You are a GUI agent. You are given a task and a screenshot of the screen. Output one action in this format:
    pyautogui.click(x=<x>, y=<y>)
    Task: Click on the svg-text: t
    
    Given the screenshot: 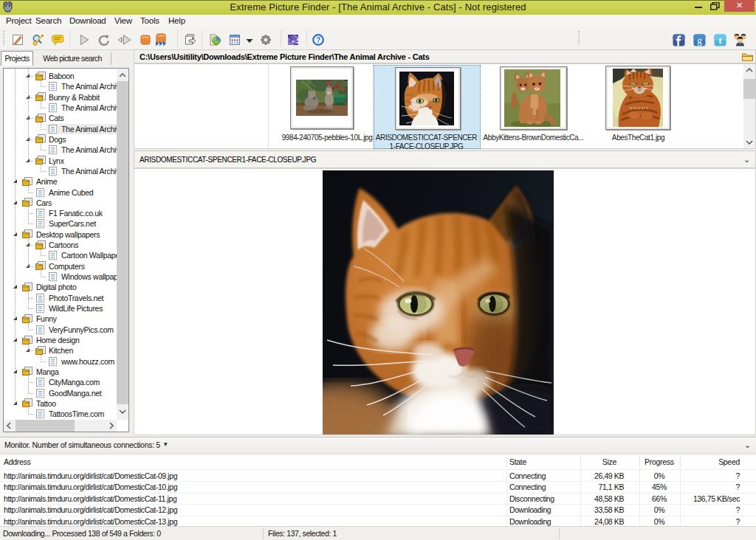 What is the action you would take?
    pyautogui.click(x=721, y=41)
    